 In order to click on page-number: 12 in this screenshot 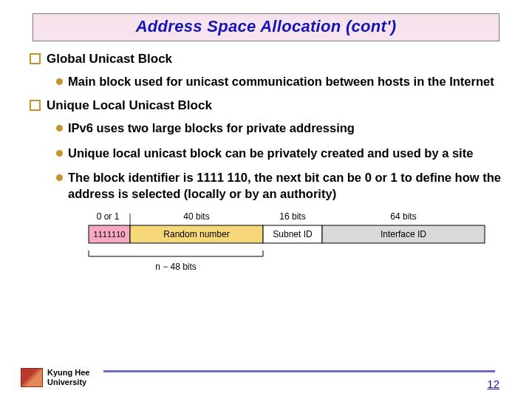, I will do `click(494, 384)`.